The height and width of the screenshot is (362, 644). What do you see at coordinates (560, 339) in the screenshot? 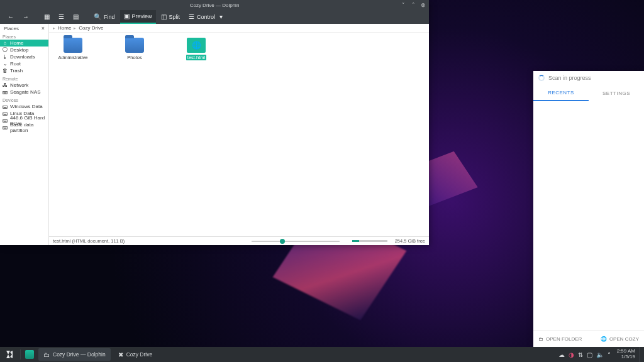
I see `open-folder-button: 🗀 OPEN FOLDER` at bounding box center [560, 339].